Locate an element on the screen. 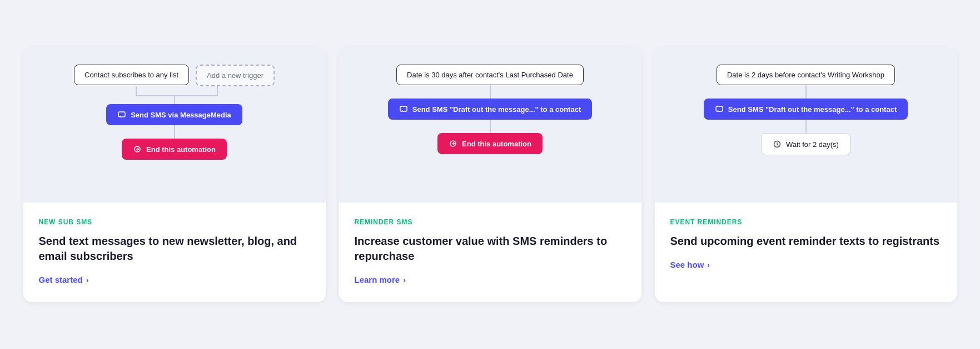 Image resolution: width=980 pixels, height=349 pixels. action-box-sms-3: Send SMS "Draft out the message..." to a… is located at coordinates (806, 109).